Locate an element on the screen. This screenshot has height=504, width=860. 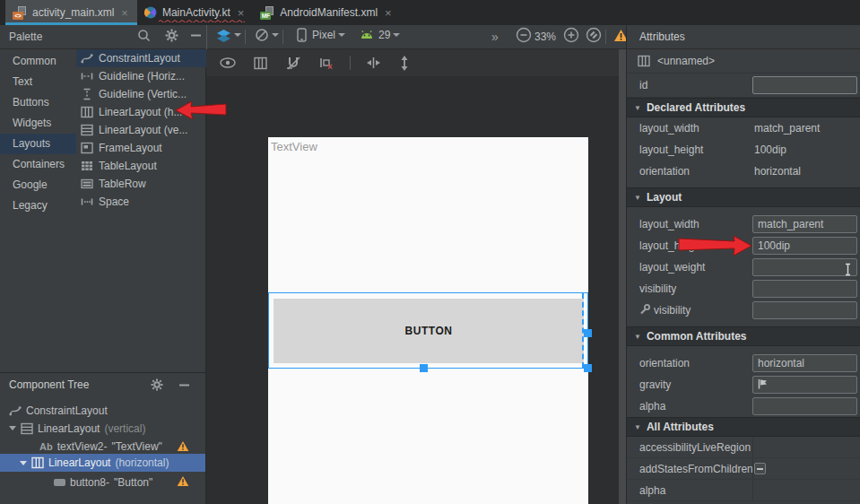
layout-weight-input is located at coordinates (805, 267).